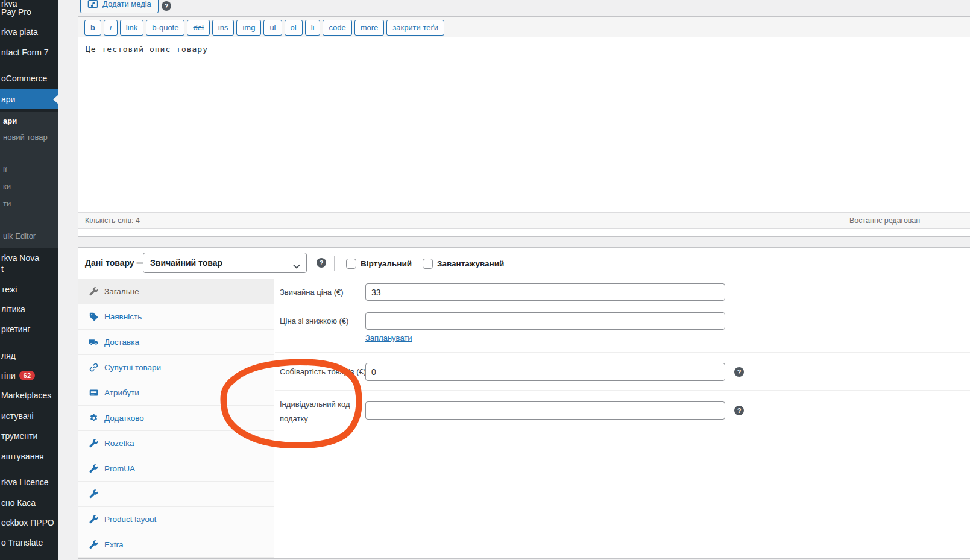  What do you see at coordinates (122, 393) in the screenshot?
I see `tab-label: Атрибути` at bounding box center [122, 393].